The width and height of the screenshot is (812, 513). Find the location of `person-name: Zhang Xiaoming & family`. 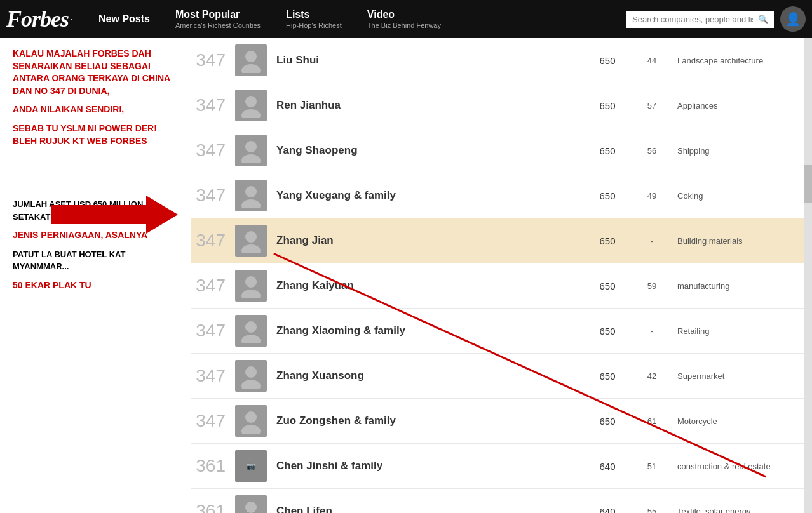

person-name: Zhang Xiaoming & family is located at coordinates (430, 331).